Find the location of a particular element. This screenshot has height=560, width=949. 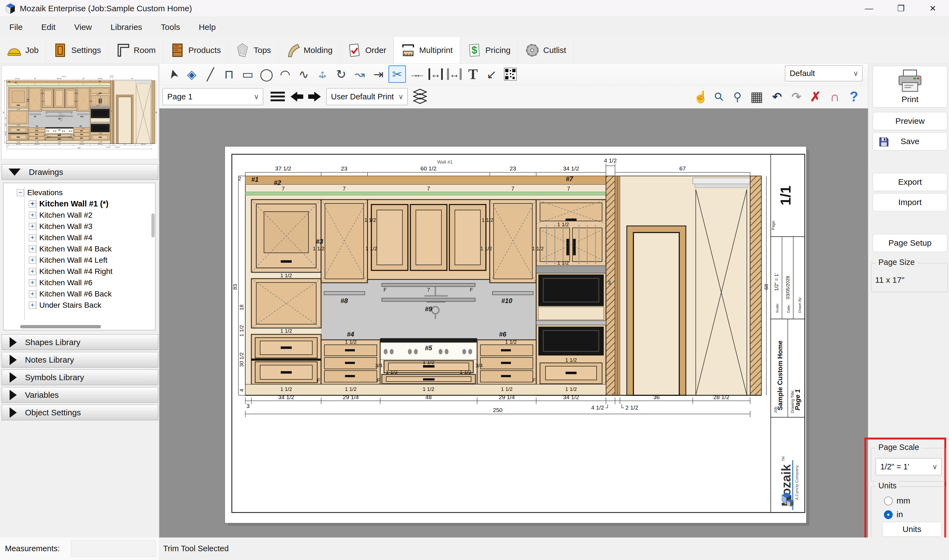

menu-libraries: Libraries is located at coordinates (126, 27).